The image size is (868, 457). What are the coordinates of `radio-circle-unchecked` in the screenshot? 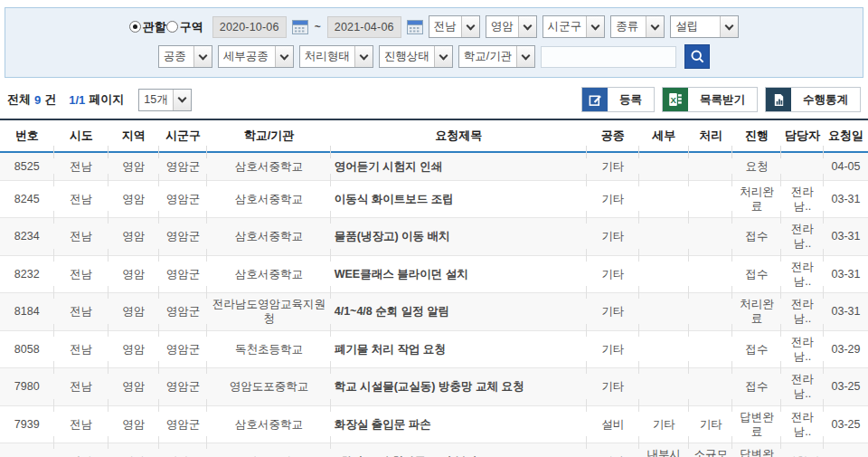 It's located at (172, 27).